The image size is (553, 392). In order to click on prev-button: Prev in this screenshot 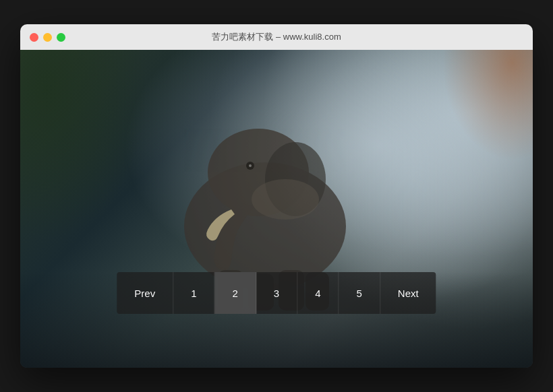, I will do `click(145, 293)`.